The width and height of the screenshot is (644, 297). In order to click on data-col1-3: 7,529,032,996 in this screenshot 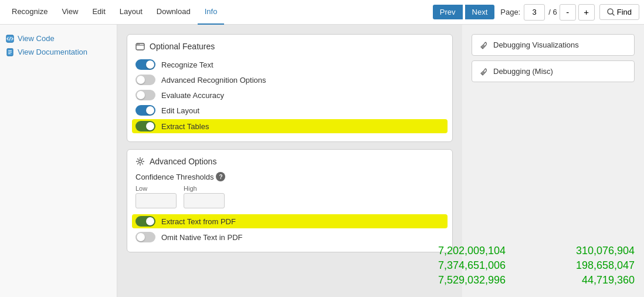, I will do `click(472, 281)`.